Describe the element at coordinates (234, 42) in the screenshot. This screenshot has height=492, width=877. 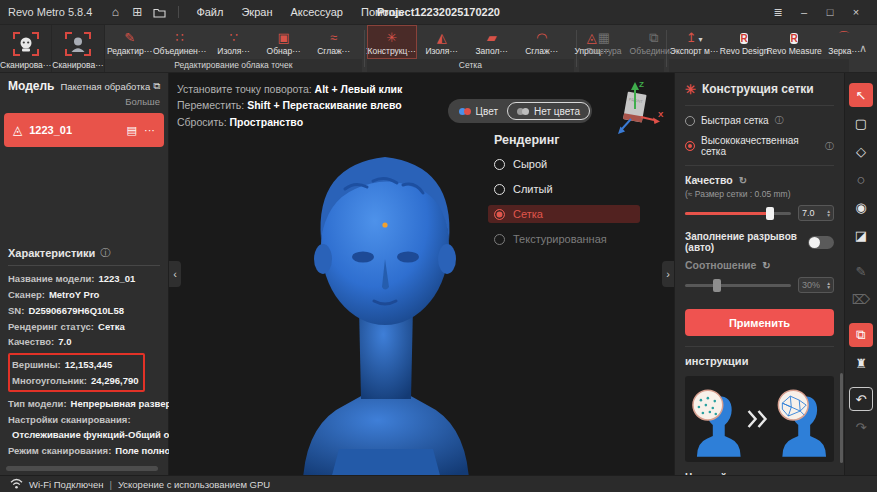
I see `ribbon-button-isolate-cloud: ∵Изоля···` at that location.